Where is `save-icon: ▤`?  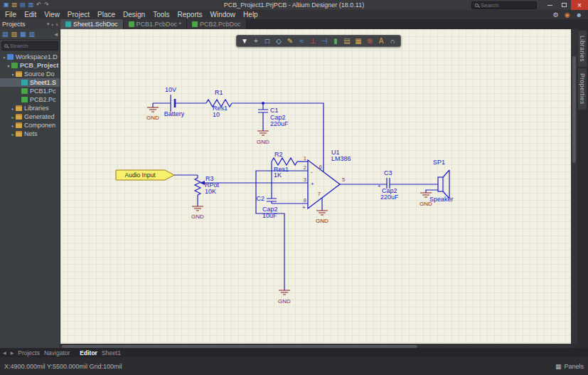
save-icon: ▤ is located at coordinates (23, 5).